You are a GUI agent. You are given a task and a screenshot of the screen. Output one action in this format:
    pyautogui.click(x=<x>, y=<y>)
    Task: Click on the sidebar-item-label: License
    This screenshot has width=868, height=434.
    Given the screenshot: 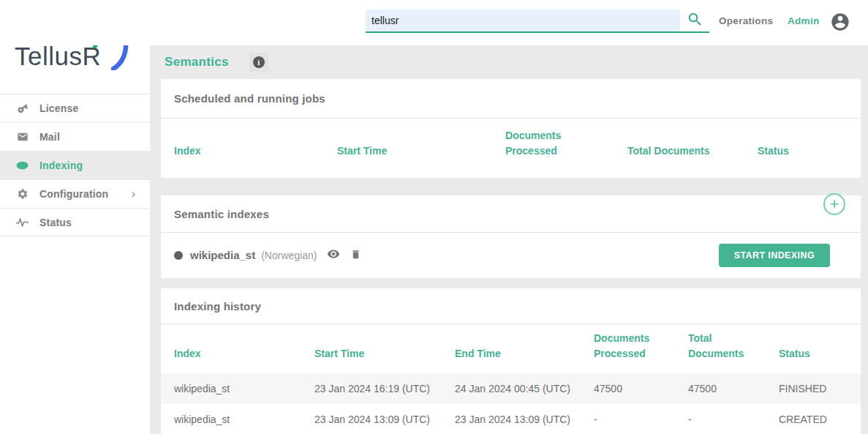 What is the action you would take?
    pyautogui.click(x=59, y=108)
    